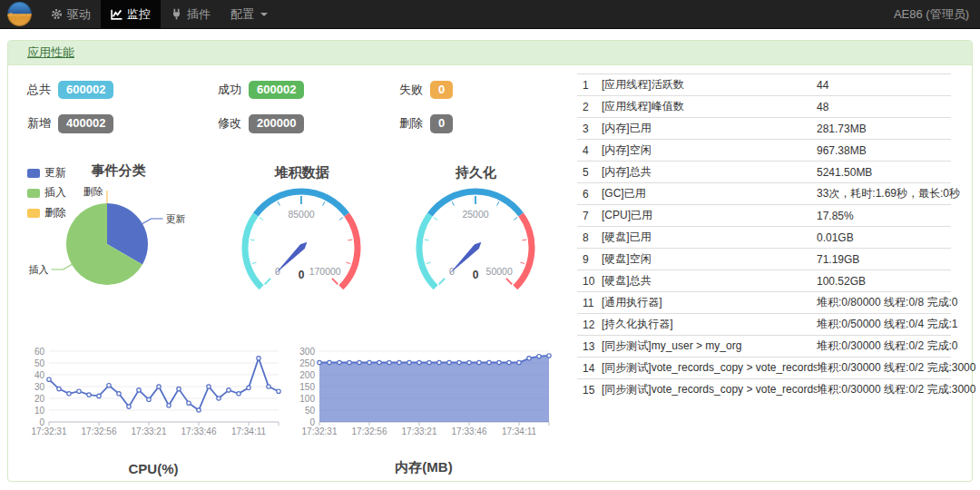  Describe the element at coordinates (587, 347) in the screenshot. I see `row-index: 13` at that location.